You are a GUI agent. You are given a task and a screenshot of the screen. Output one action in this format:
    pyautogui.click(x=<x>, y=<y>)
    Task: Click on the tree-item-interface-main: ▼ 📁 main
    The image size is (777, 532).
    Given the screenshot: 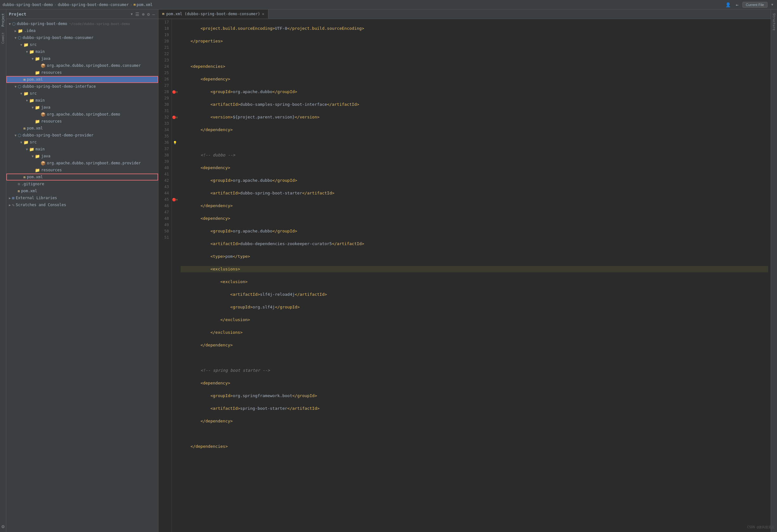 What is the action you would take?
    pyautogui.click(x=82, y=100)
    